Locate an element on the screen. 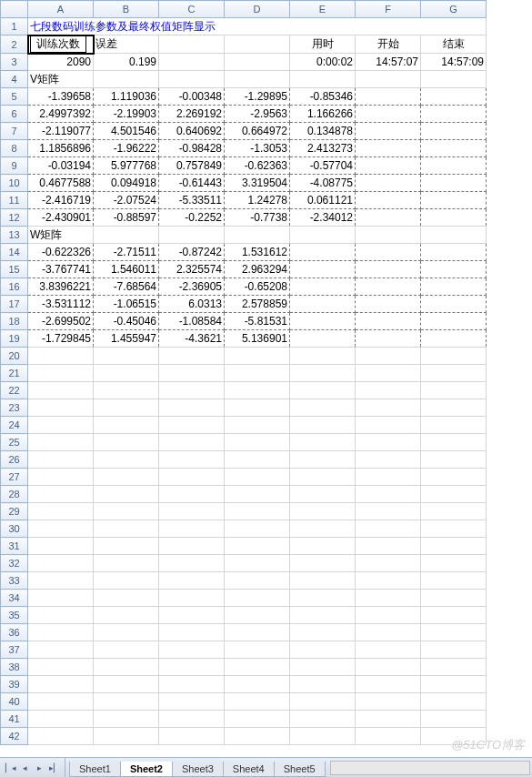  cell: 0.4677588 is located at coordinates (61, 184).